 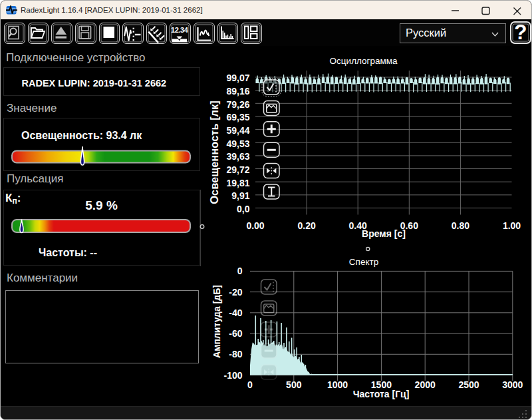 I want to click on svg-text: 1000, so click(x=338, y=385).